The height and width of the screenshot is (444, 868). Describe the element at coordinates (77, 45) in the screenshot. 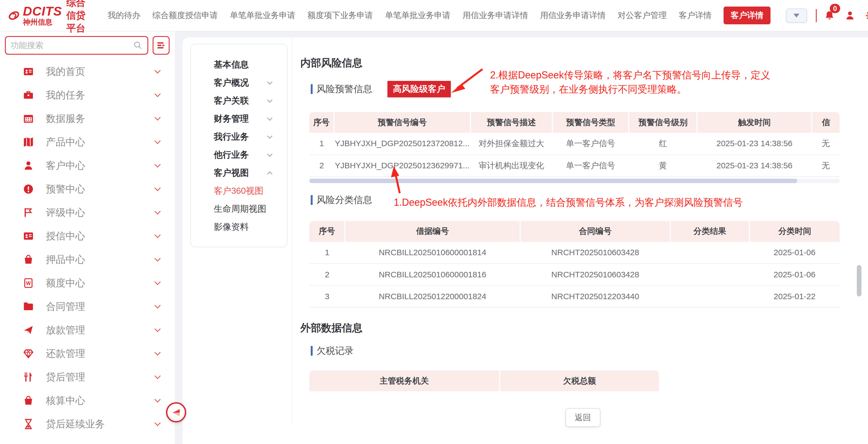

I see `function-search` at that location.